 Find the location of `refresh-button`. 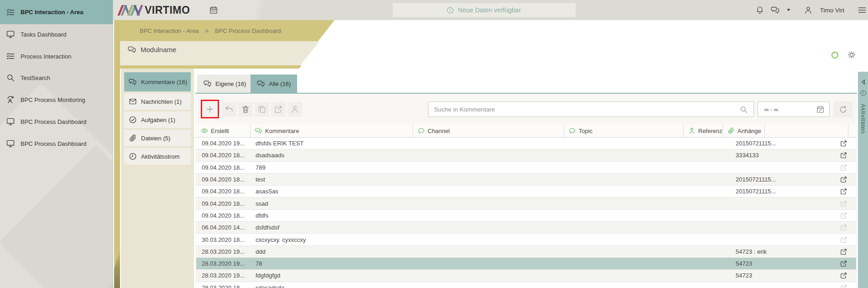

refresh-button is located at coordinates (843, 109).